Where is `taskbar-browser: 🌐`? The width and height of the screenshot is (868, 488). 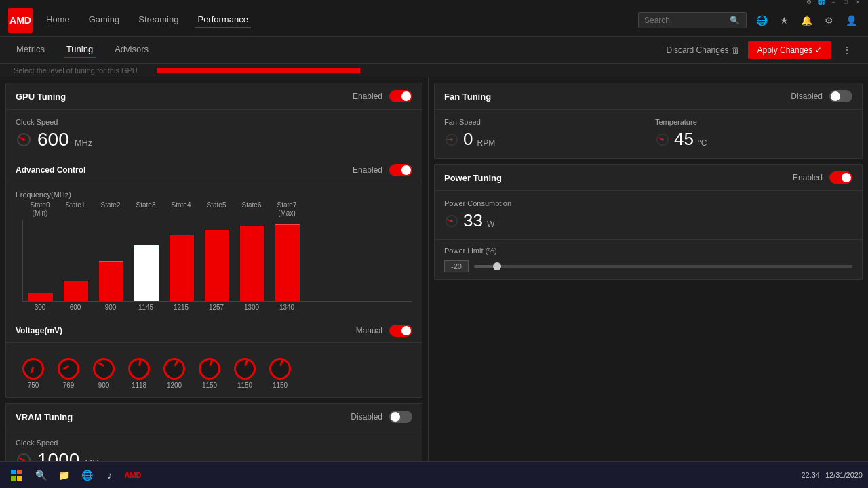 taskbar-browser: 🌐 is located at coordinates (87, 475).